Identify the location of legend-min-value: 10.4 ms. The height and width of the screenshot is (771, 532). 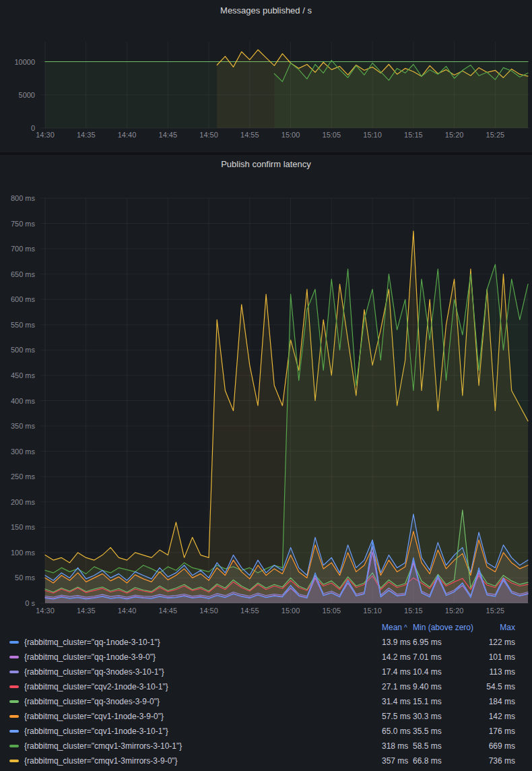
(449, 672).